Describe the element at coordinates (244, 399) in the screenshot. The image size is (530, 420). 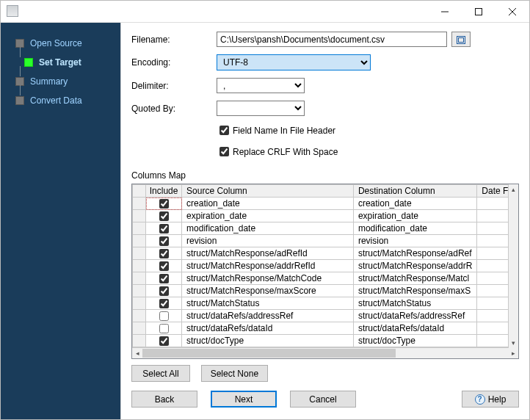
I see `next-button: Next` at that location.